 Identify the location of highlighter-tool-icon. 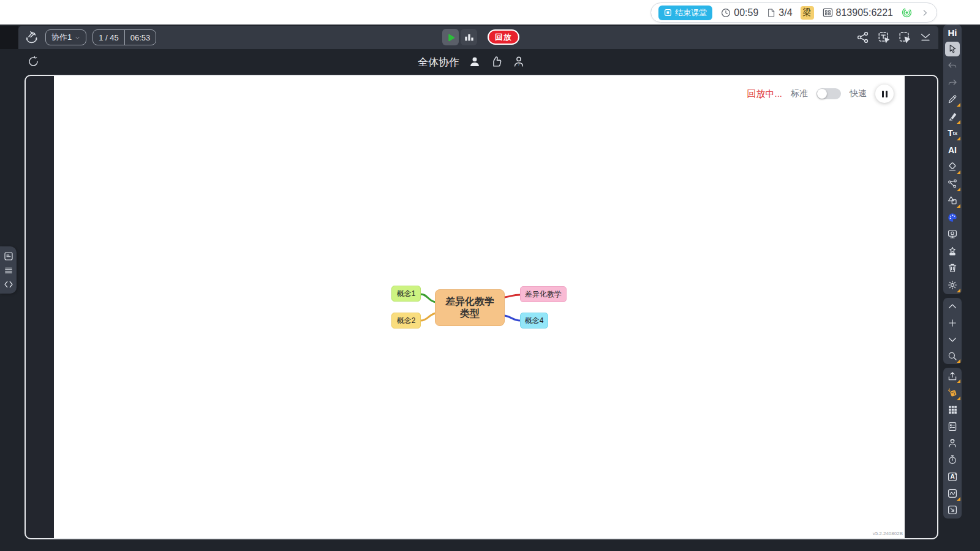
(952, 116).